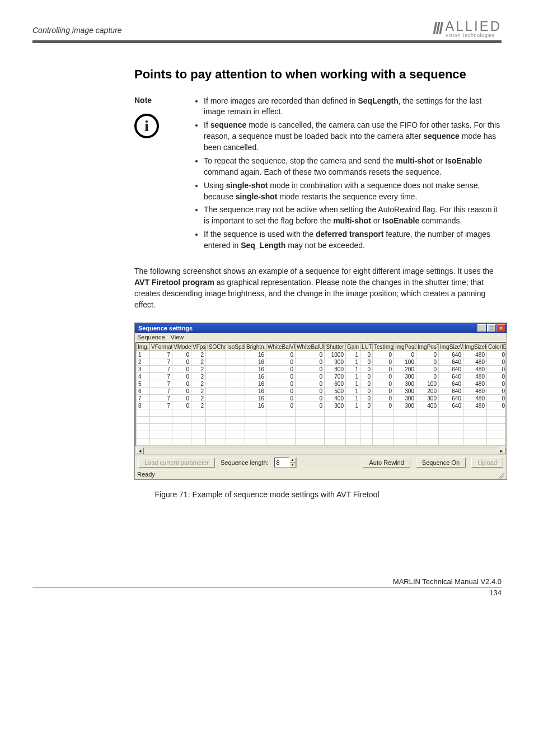 This screenshot has height=756, width=534. What do you see at coordinates (383, 347) in the screenshot?
I see `col-testimg: TestImg` at bounding box center [383, 347].